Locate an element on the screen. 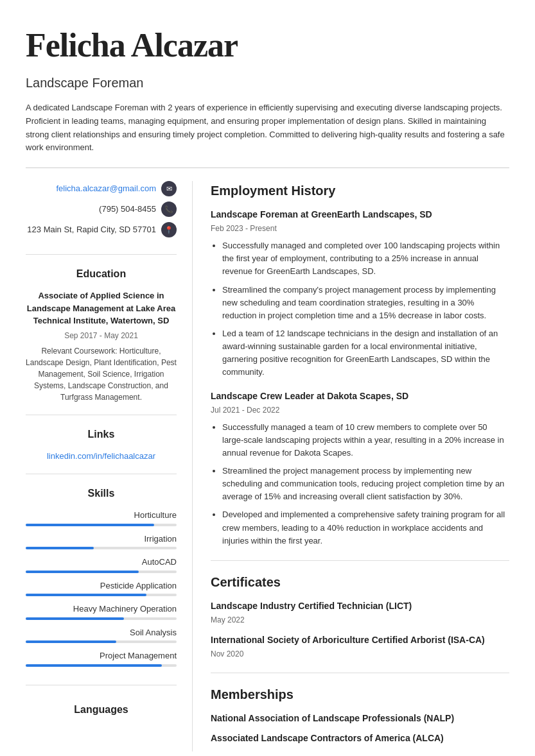  links-section: Links linkedin.com/in/felichaalcazar is located at coordinates (101, 451).